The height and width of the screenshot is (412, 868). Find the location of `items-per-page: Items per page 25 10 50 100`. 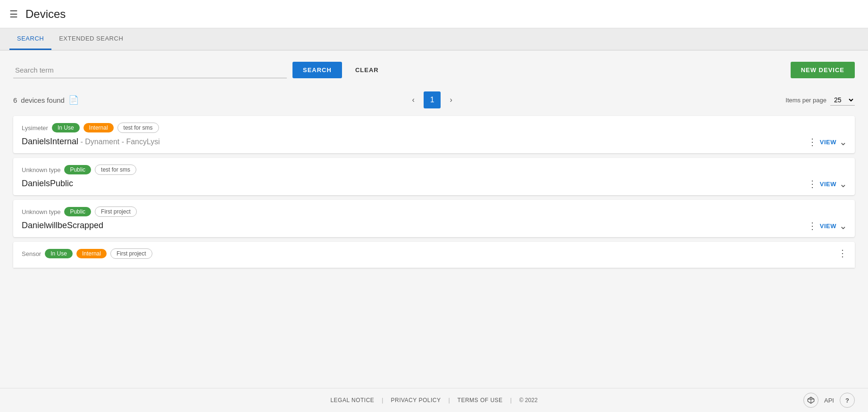

items-per-page: Items per page 25 10 50 100 is located at coordinates (820, 100).